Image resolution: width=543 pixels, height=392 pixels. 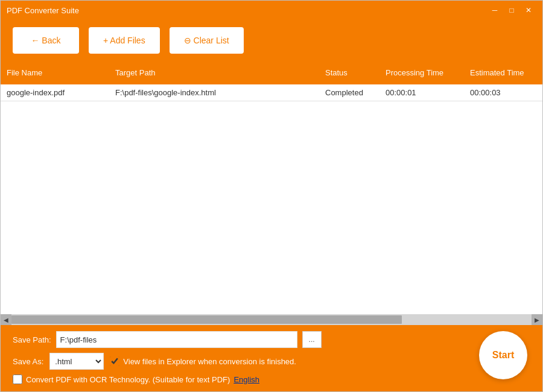 I want to click on save-as-label: Save As:, so click(x=28, y=362).